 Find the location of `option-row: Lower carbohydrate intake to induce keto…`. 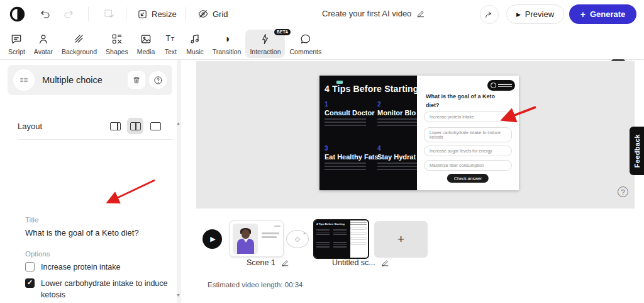

option-row: Lower carbohydrate intake to induce keto… is located at coordinates (99, 289).